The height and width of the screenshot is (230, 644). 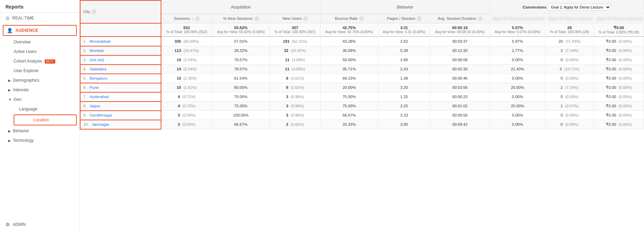 I want to click on city-link: Bengaluru, so click(x=99, y=78).